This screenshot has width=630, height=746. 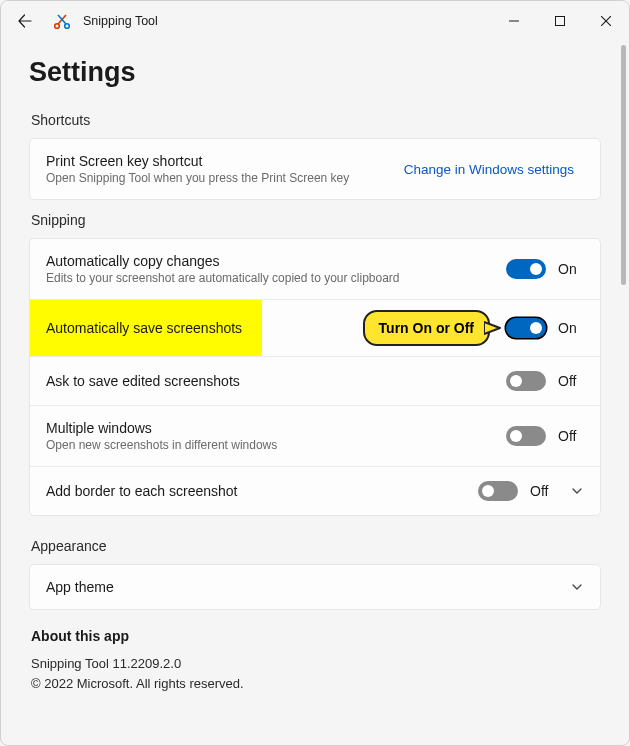 I want to click on multi-win-toggle, so click(x=526, y=436).